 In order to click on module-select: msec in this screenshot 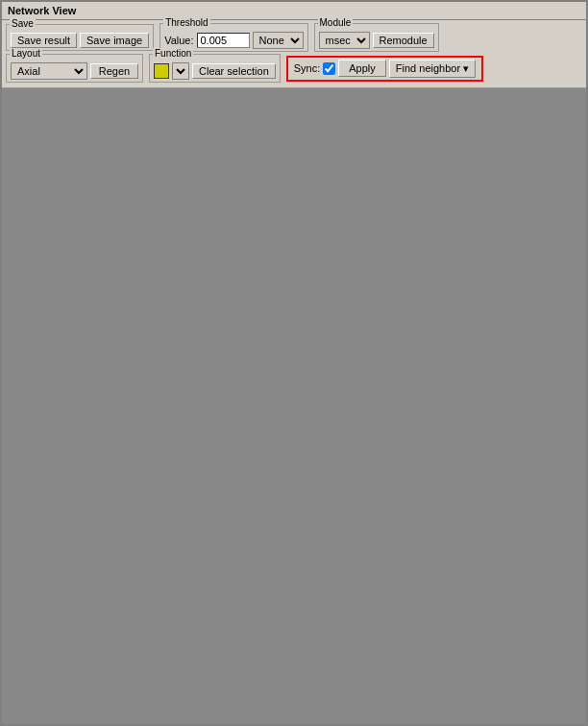, I will do `click(344, 40)`.